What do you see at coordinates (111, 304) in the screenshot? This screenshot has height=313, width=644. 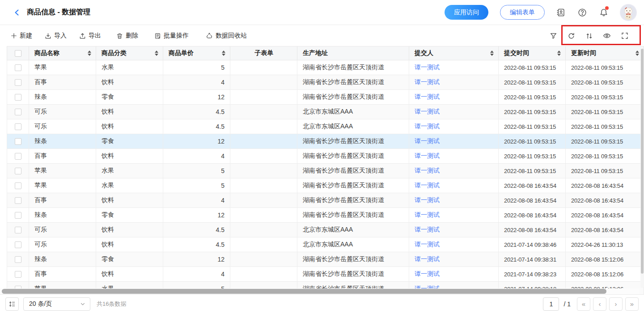 I see `total-count-label: 共16条数据` at bounding box center [111, 304].